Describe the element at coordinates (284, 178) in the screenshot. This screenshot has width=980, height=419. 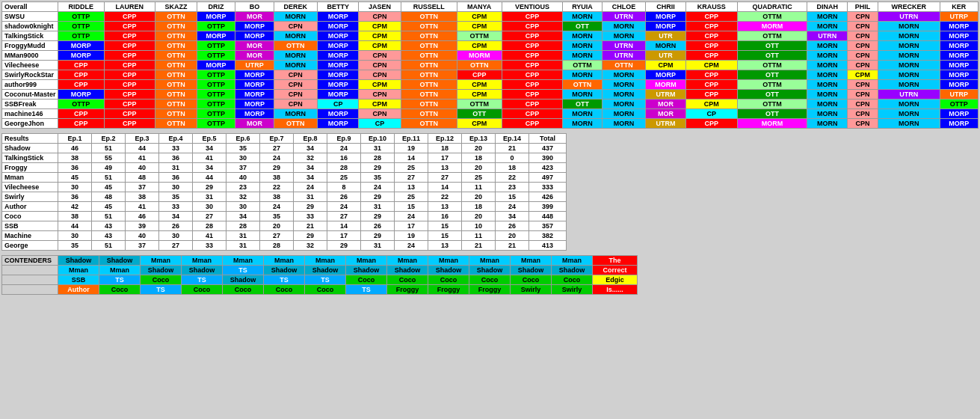
I see `results-row: Mman4551483644403834253527272522497` at that location.